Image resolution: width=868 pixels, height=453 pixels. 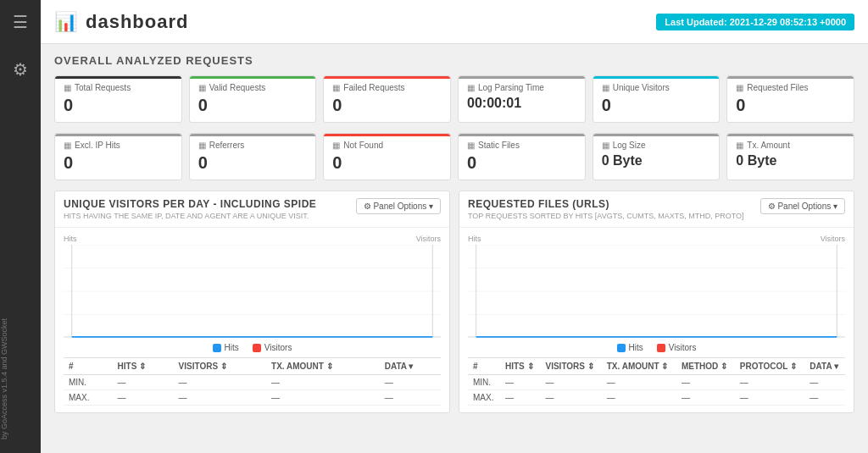 I want to click on stat-label-text: Static Files, so click(x=498, y=146).